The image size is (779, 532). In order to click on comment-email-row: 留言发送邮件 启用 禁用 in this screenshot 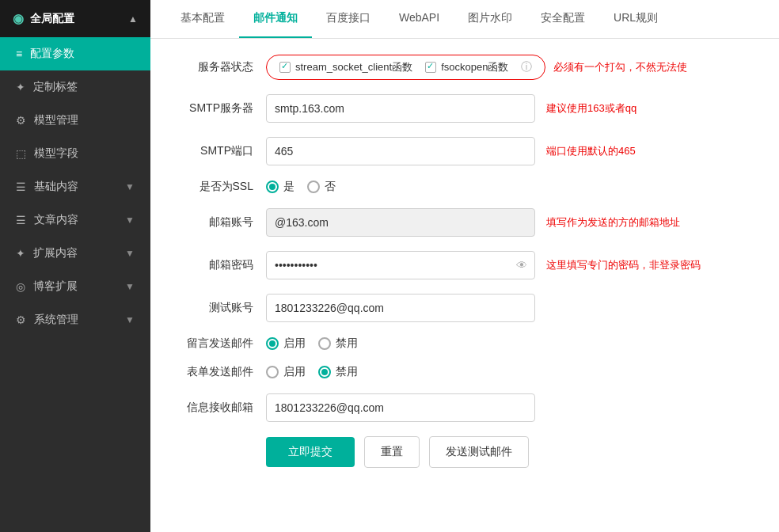, I will do `click(465, 344)`.